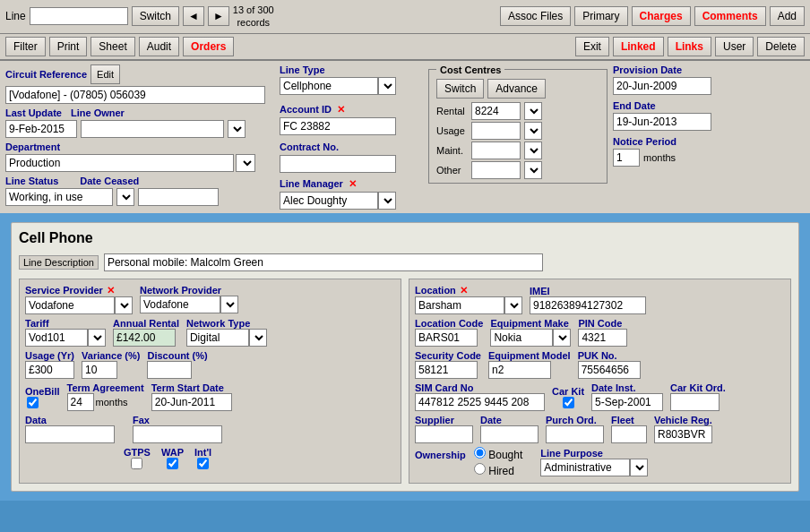  What do you see at coordinates (172, 464) in the screenshot?
I see `wap-checkbox` at bounding box center [172, 464].